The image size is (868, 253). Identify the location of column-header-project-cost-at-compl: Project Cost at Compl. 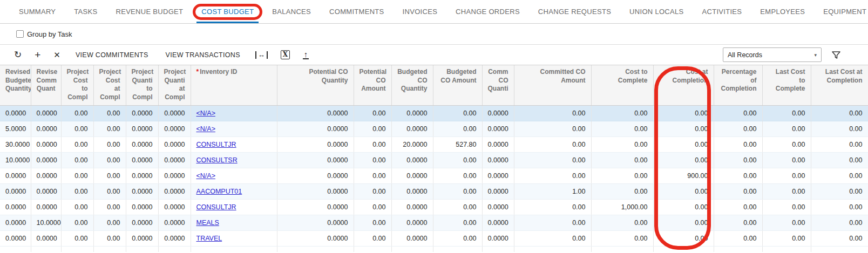
(110, 85).